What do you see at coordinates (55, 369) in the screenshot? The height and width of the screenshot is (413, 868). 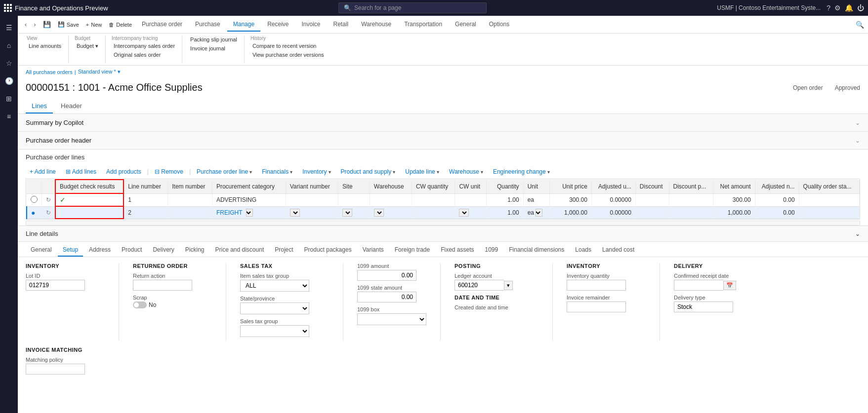 I see `matching-policy-input` at bounding box center [55, 369].